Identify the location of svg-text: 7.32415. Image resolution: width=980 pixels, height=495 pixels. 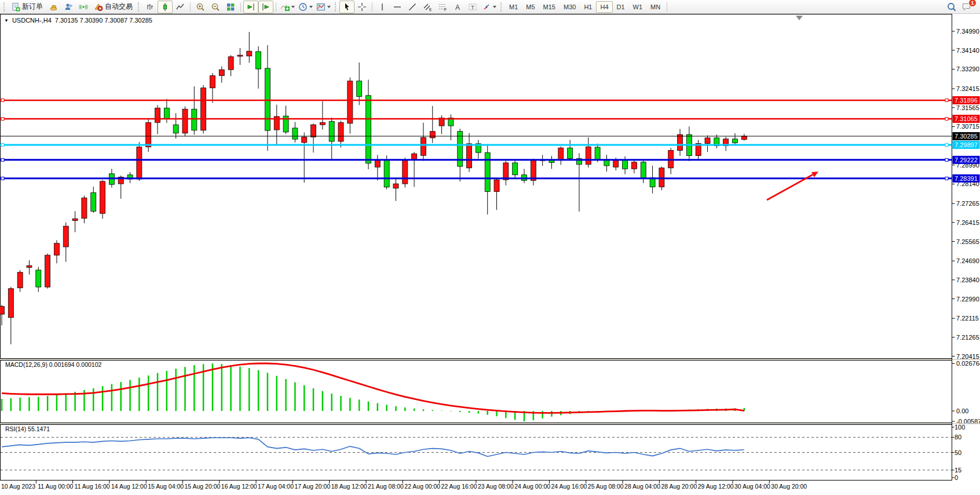
(968, 89).